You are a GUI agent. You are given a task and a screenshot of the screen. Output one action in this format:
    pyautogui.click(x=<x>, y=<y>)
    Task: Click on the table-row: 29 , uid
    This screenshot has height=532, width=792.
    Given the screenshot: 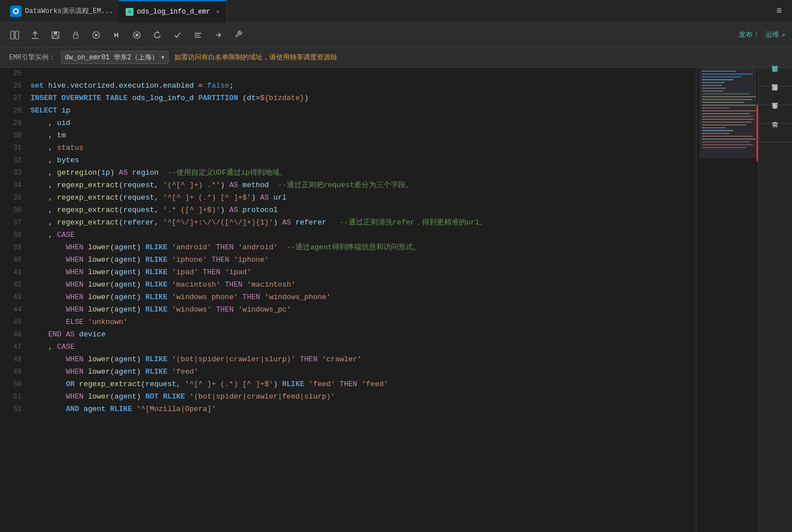 What is the action you would take?
    pyautogui.click(x=348, y=123)
    